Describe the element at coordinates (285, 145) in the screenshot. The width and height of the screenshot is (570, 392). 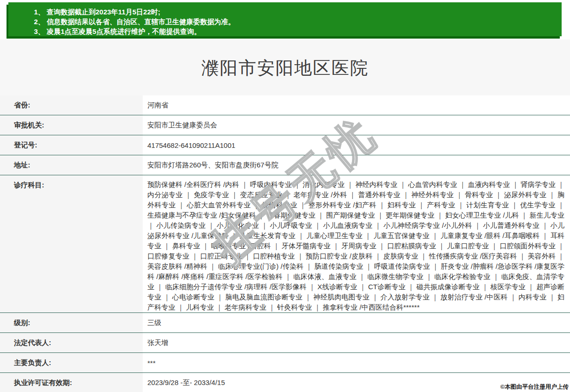
I see `table-row: 登记号: 41754682-641090211A1001` at that location.